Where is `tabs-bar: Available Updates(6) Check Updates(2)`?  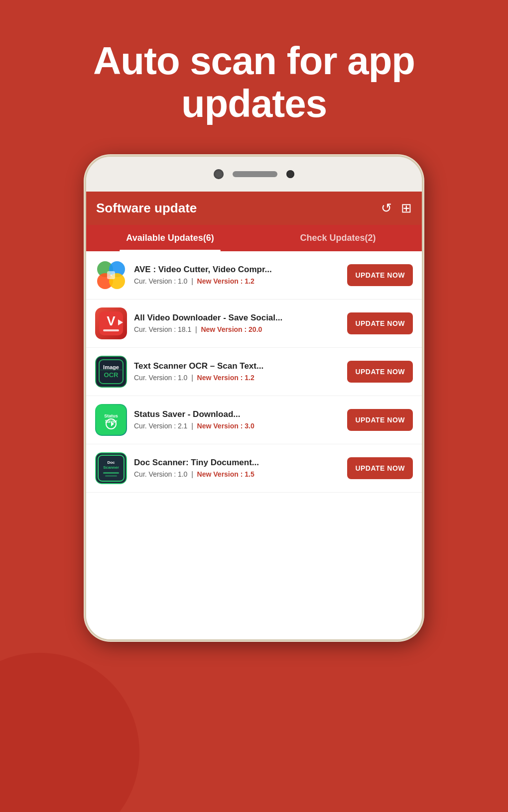 tabs-bar: Available Updates(6) Check Updates(2) is located at coordinates (254, 238).